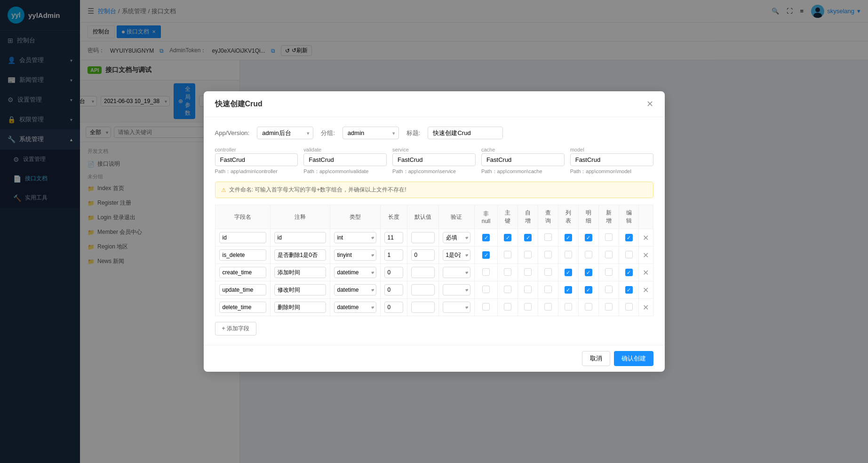 This screenshot has width=868, height=463. What do you see at coordinates (650, 104) in the screenshot?
I see `close-icon: ✕` at bounding box center [650, 104].